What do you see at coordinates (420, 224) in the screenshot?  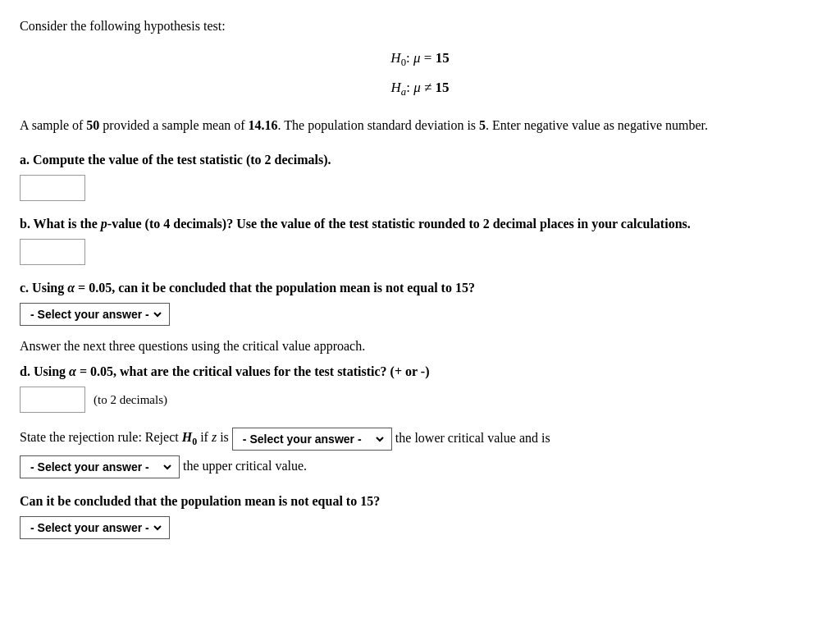 I see `question-b-label: b. What is the p-value (to 4 decimals)? …` at bounding box center [420, 224].